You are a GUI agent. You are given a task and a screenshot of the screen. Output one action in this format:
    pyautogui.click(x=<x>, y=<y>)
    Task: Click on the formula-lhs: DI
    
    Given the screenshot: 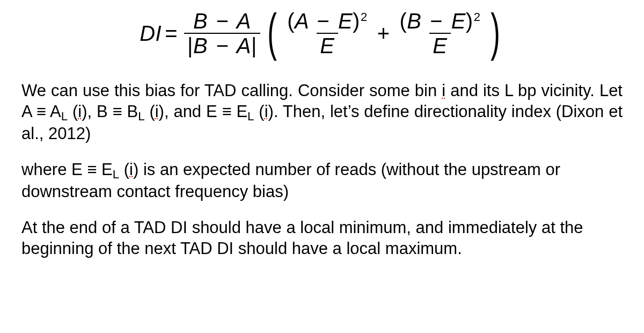 What is the action you would take?
    pyautogui.click(x=150, y=33)
    